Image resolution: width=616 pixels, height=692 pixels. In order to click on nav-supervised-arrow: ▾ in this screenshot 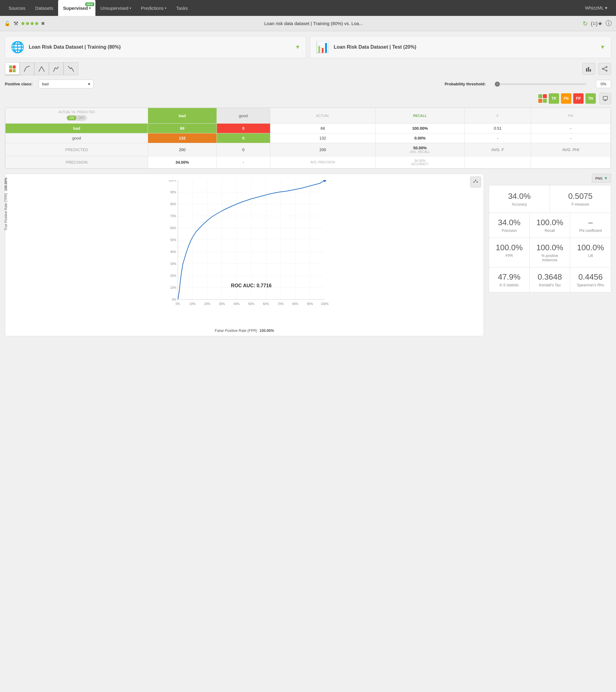, I will do `click(90, 8)`.